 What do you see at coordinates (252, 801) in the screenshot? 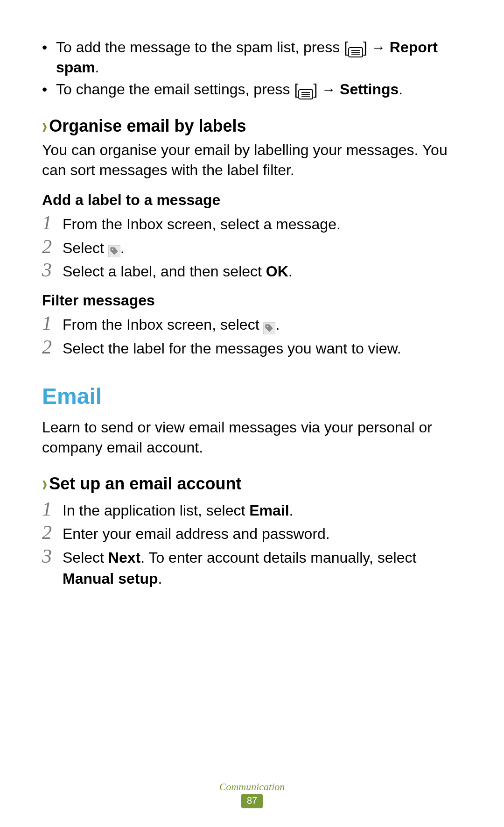
I see `page-number-badge: 87` at bounding box center [252, 801].